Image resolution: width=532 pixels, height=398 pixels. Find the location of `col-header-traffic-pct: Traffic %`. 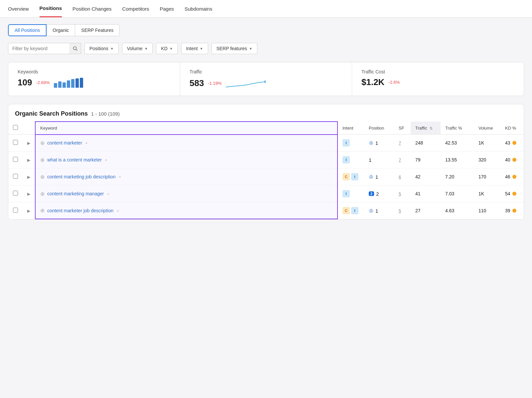

col-header-traffic-pct: Traffic % is located at coordinates (457, 128).